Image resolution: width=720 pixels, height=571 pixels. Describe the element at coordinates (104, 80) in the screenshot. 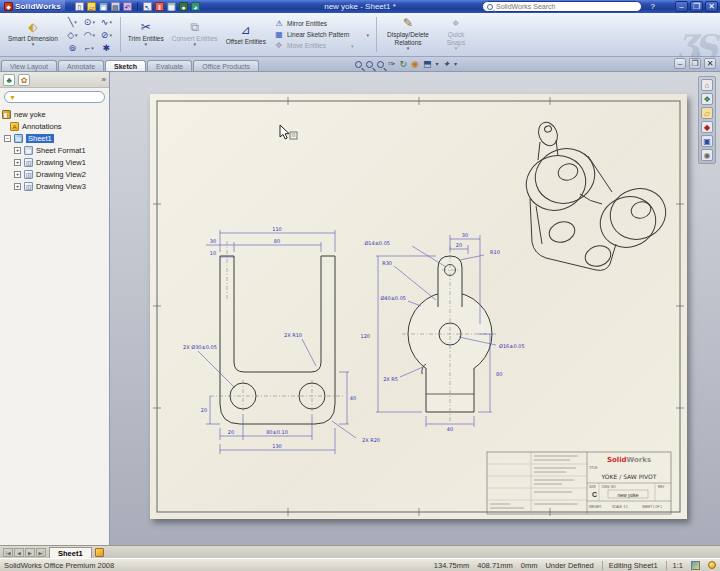

I see `panel-expand-icon: »` at that location.